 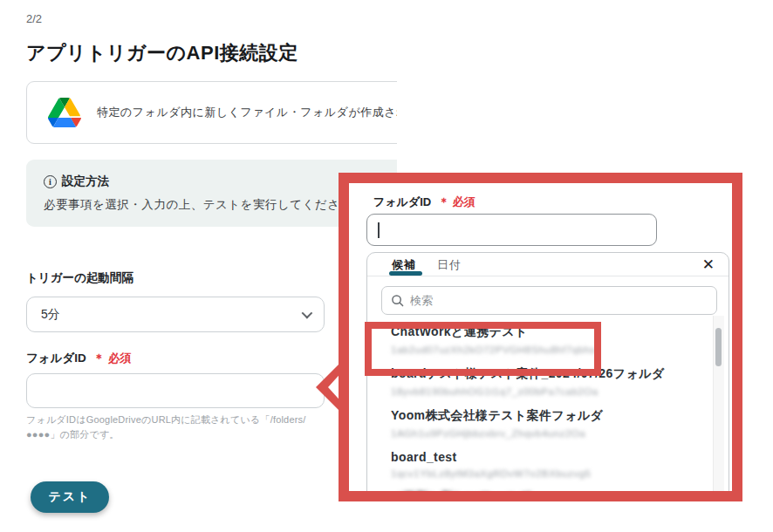 What do you see at coordinates (162, 53) in the screenshot?
I see `page-title: アプリトリガーのAPI接続設定` at bounding box center [162, 53].